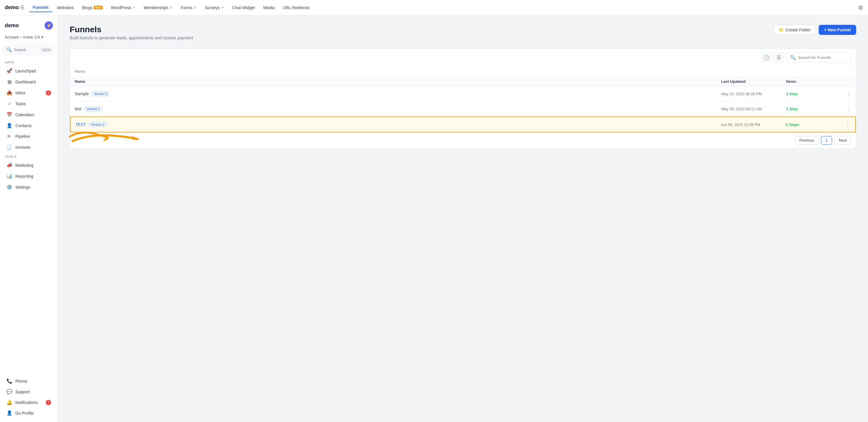 This screenshot has height=422, width=868. I want to click on row-date-sample: May 24, 2023 06:28 PM, so click(753, 94).